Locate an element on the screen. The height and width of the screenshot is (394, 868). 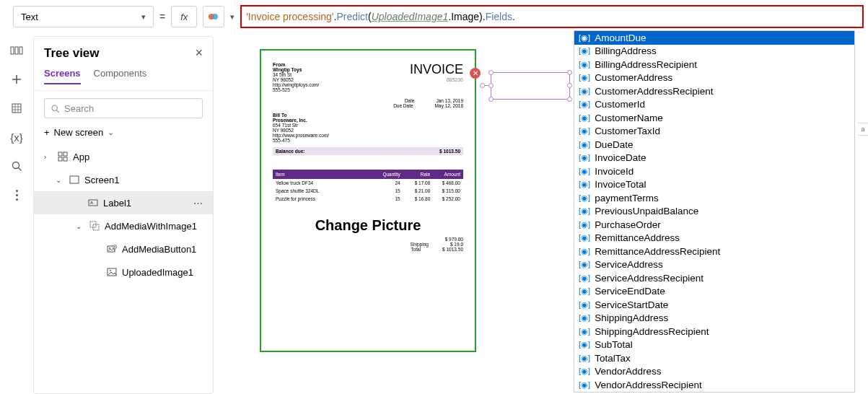
tree-item-screen1: ⌄ Screen1 is located at coordinates (123, 180).